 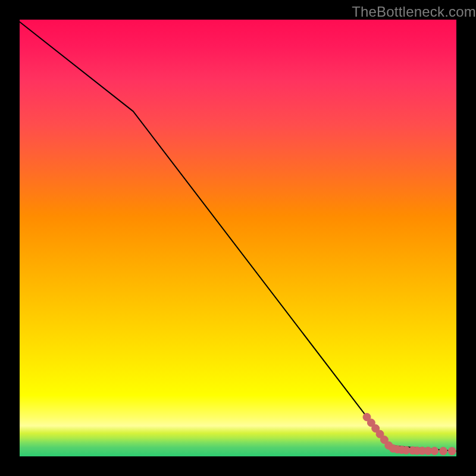 What do you see at coordinates (409, 434) in the screenshot?
I see `dots-group` at bounding box center [409, 434].